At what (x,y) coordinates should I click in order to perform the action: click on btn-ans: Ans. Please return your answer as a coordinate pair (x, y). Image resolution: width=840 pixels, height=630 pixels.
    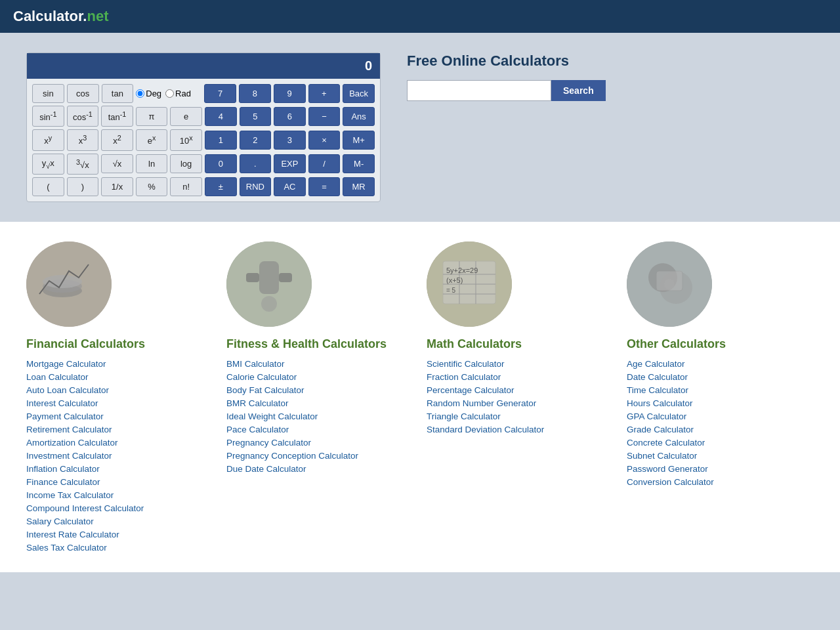
    Looking at the image, I should click on (358, 117).